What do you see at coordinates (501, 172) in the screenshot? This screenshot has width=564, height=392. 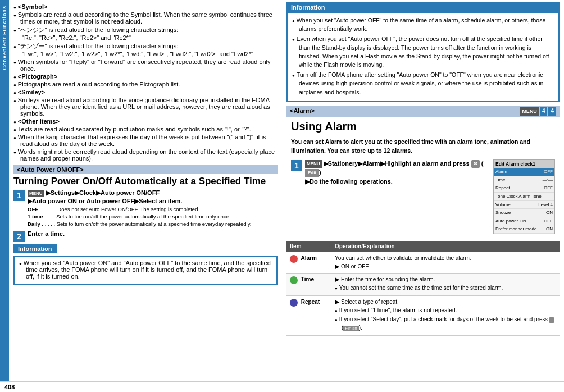 I see `ss-label: Alarm` at bounding box center [501, 172].